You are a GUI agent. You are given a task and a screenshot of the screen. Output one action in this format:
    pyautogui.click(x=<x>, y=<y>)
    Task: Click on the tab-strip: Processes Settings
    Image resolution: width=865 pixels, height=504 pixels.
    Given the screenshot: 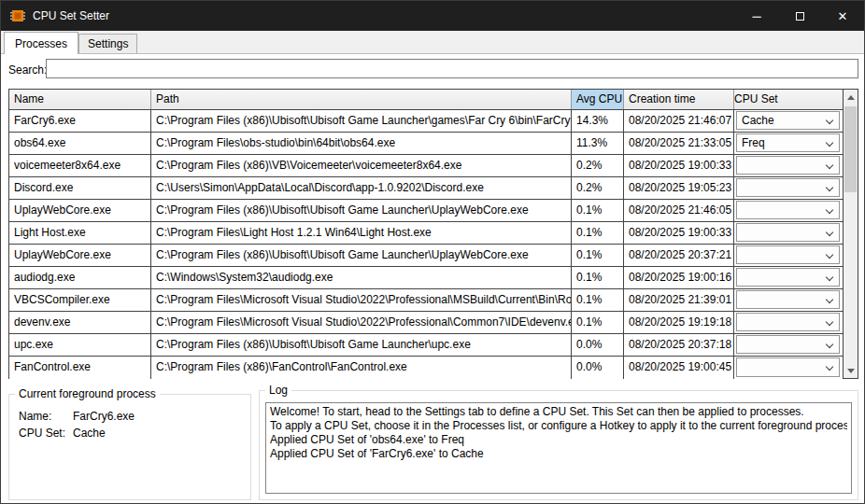 What is the action you would take?
    pyautogui.click(x=432, y=43)
    